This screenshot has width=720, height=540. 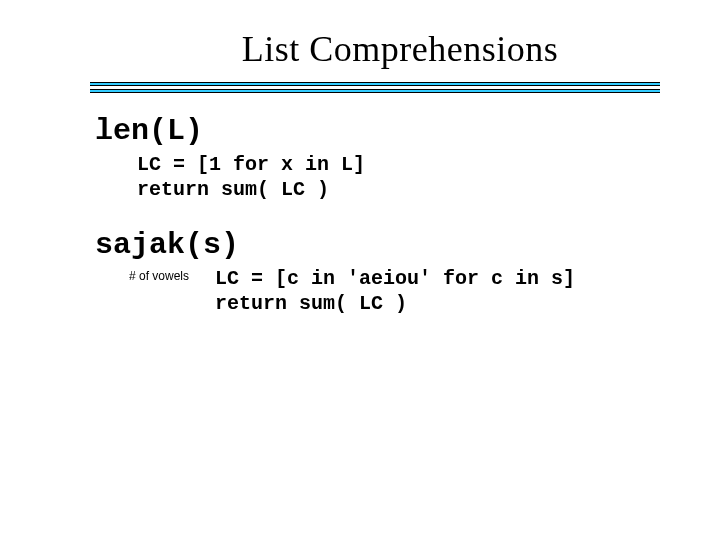 I want to click on function-len-name: len(L), so click(x=378, y=131).